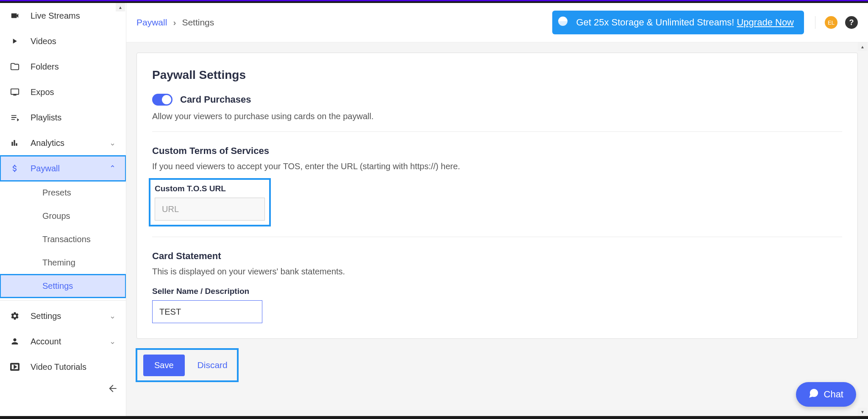 The image size is (868, 419). I want to click on monitor-icon, so click(17, 92).